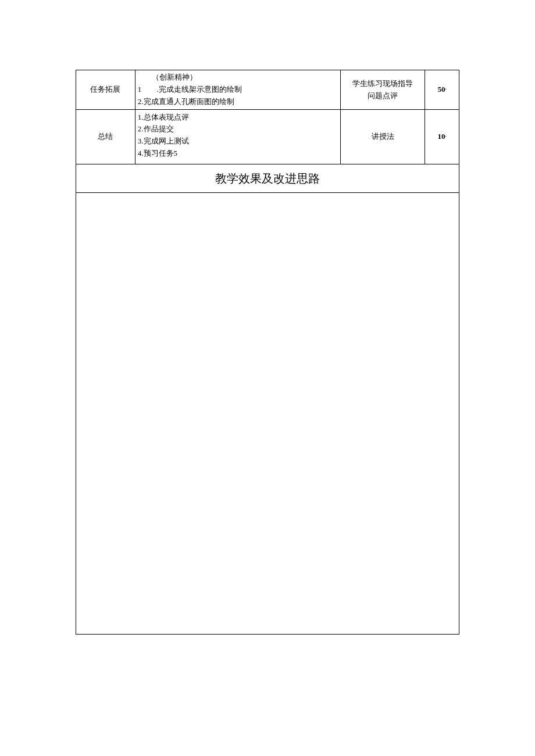  Describe the element at coordinates (442, 137) in the screenshot. I see `summary-num: 10.` at that location.